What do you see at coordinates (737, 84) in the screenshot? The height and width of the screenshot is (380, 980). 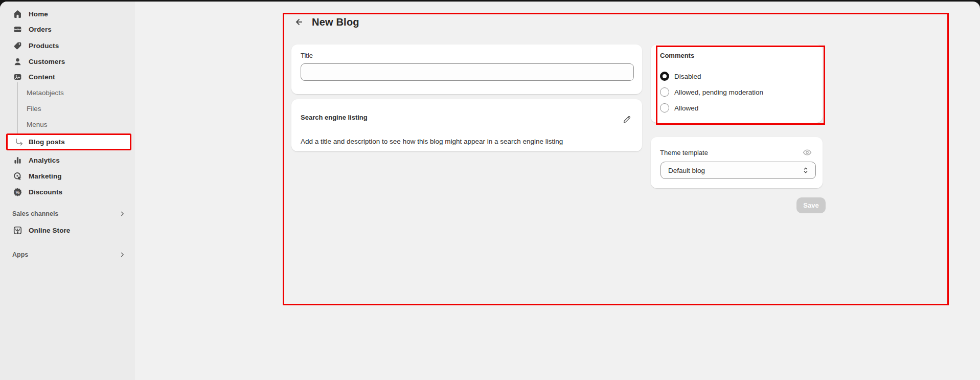 I see `comments-card: Comments Disabled Allowed, pending moder…` at bounding box center [737, 84].